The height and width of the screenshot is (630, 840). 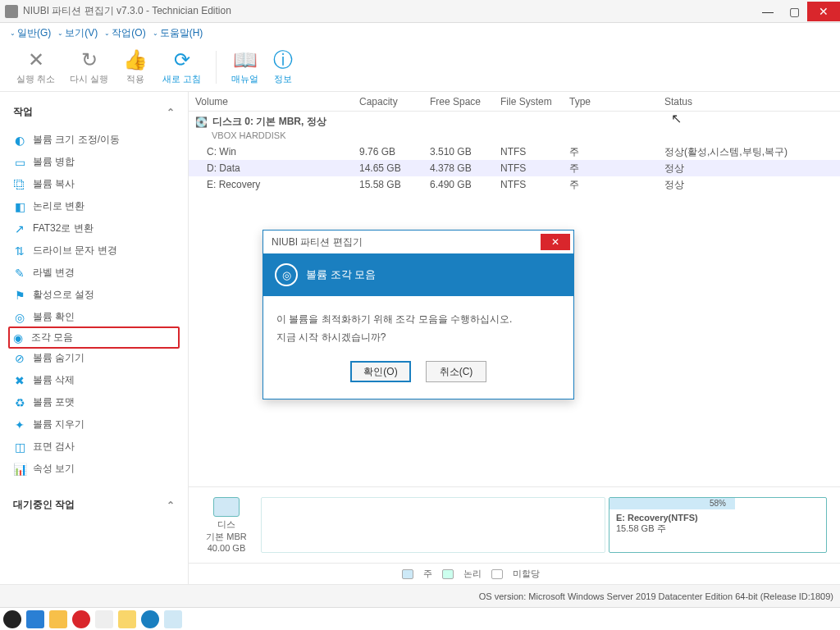 What do you see at coordinates (94, 338) in the screenshot?
I see `task-defrag: ◉조각 모음` at bounding box center [94, 338].